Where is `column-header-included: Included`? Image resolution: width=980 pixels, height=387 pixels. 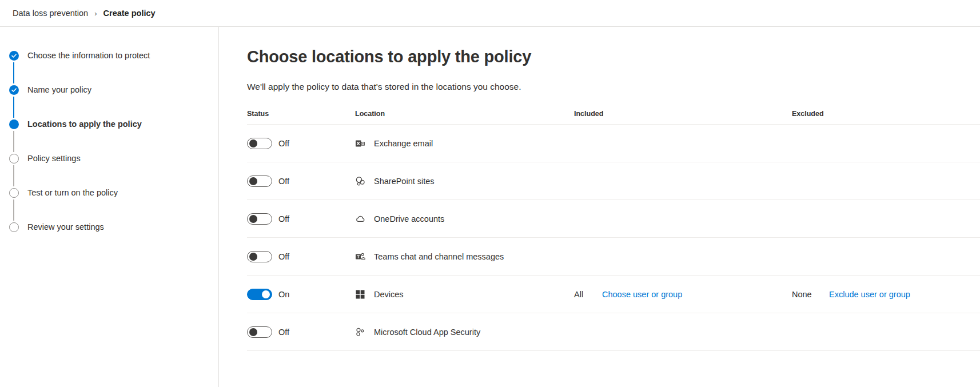 column-header-included: Included is located at coordinates (683, 114).